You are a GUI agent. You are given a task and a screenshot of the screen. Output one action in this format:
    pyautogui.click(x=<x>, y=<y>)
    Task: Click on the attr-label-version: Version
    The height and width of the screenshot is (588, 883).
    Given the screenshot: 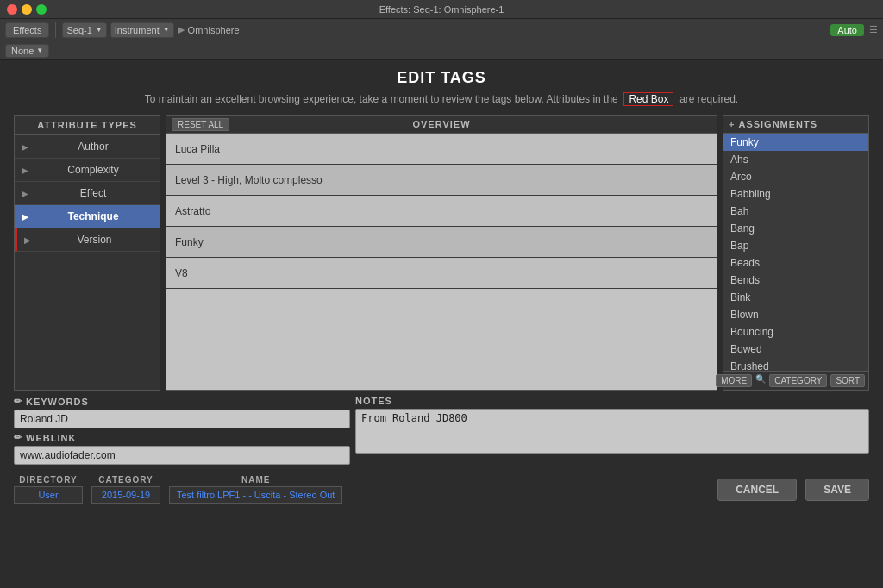 What is the action you would take?
    pyautogui.click(x=95, y=240)
    